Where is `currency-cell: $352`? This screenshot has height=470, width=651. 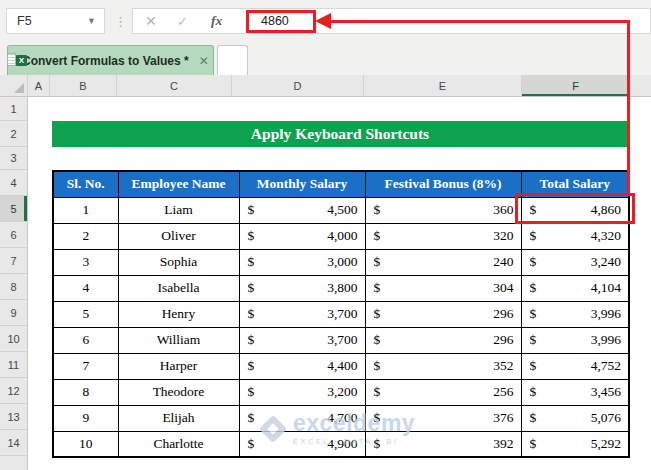
currency-cell: $352 is located at coordinates (443, 366).